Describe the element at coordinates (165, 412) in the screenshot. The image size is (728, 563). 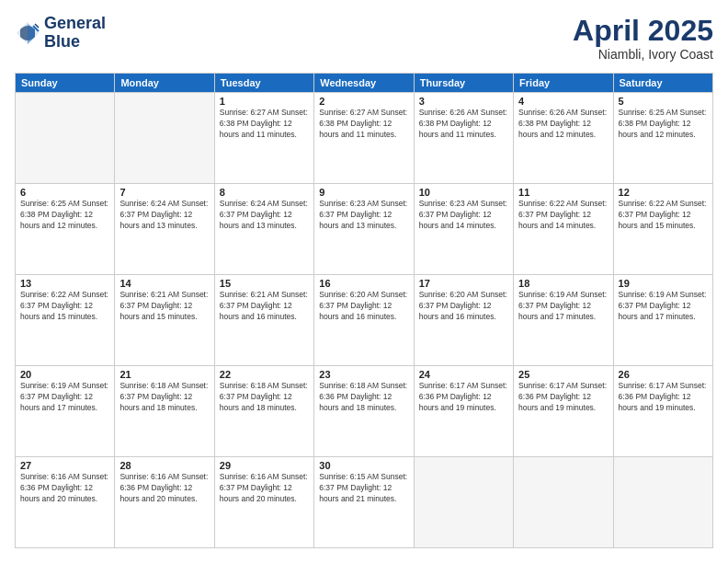
I see `calendar-cell: 21Sunrise: 6:18 AM Sunset: 6:37 PM Dayli…` at that location.